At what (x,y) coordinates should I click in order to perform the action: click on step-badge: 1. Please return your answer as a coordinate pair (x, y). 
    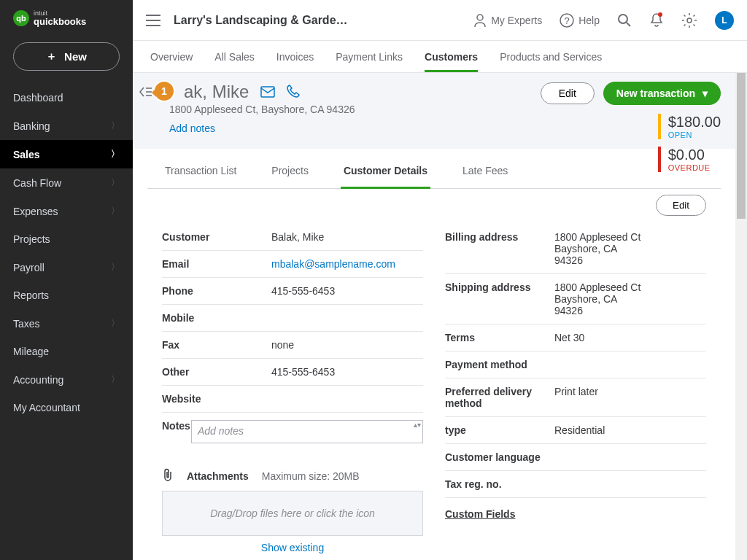
    Looking at the image, I should click on (164, 91).